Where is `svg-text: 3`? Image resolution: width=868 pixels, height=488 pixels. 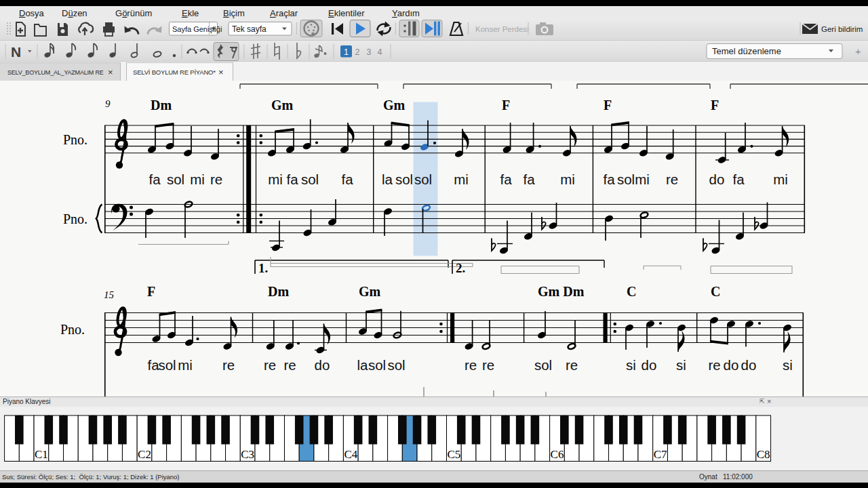
svg-text: 3 is located at coordinates (369, 52).